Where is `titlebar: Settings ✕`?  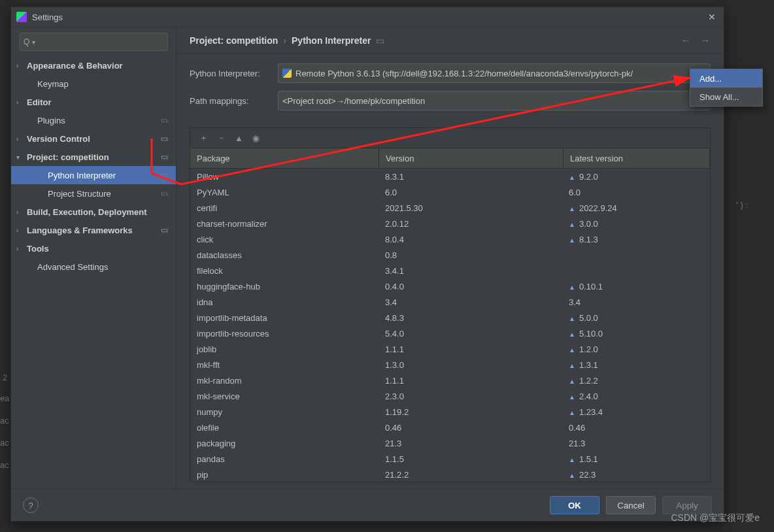
titlebar: Settings ✕ is located at coordinates (367, 17).